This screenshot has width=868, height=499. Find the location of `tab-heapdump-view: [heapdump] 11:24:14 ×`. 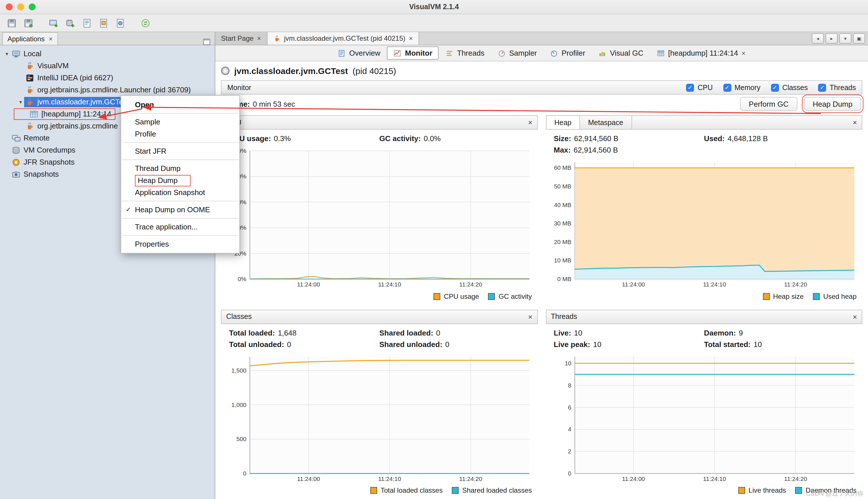

tab-heapdump-view: [heapdump] 11:24:14 × is located at coordinates (701, 53).